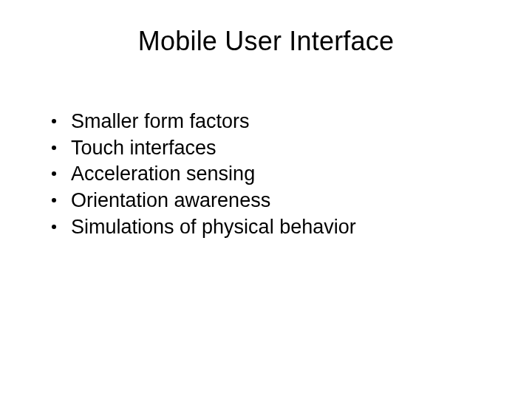 The width and height of the screenshot is (532, 399). What do you see at coordinates (273, 174) in the screenshot?
I see `list-item: Acceleration sensing` at bounding box center [273, 174].